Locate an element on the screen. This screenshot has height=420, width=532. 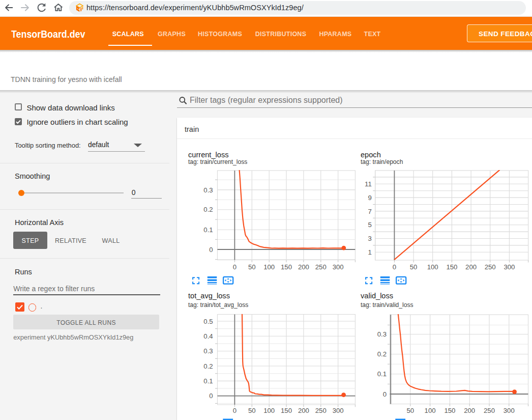
svg-text: 11 is located at coordinates (368, 184).